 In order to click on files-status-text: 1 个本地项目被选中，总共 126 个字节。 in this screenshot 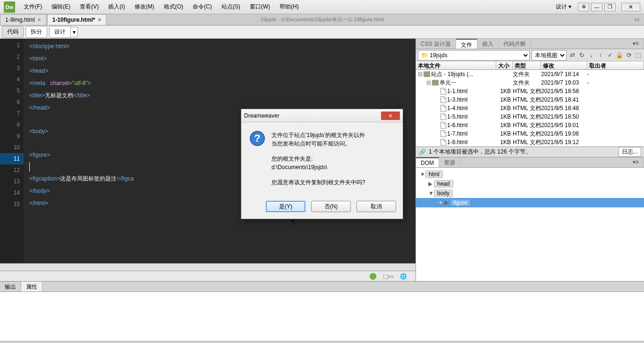, I will do `click(522, 152)`.